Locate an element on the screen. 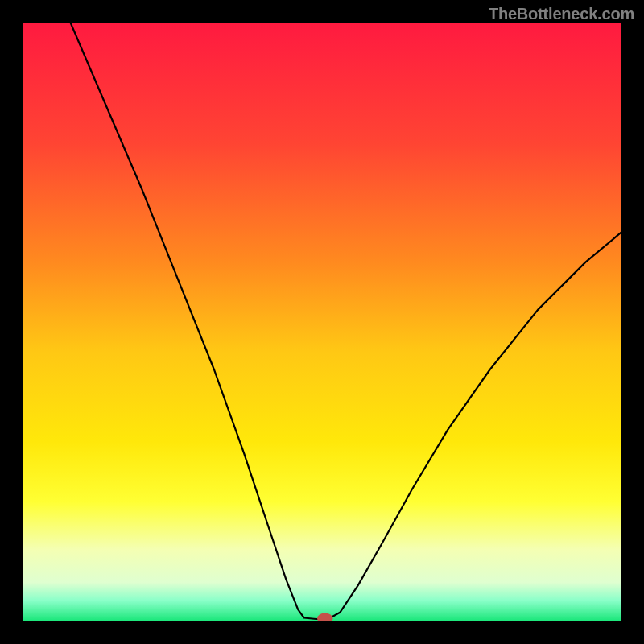 Image resolution: width=644 pixels, height=644 pixels. watermark-text: TheBottleneck.com is located at coordinates (562, 14).